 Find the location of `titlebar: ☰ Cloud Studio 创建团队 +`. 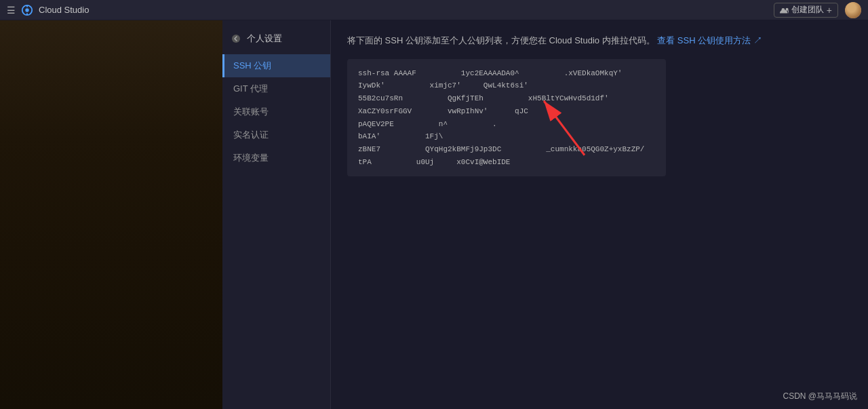

titlebar: ☰ Cloud Studio 创建团队 + is located at coordinates (434, 10).